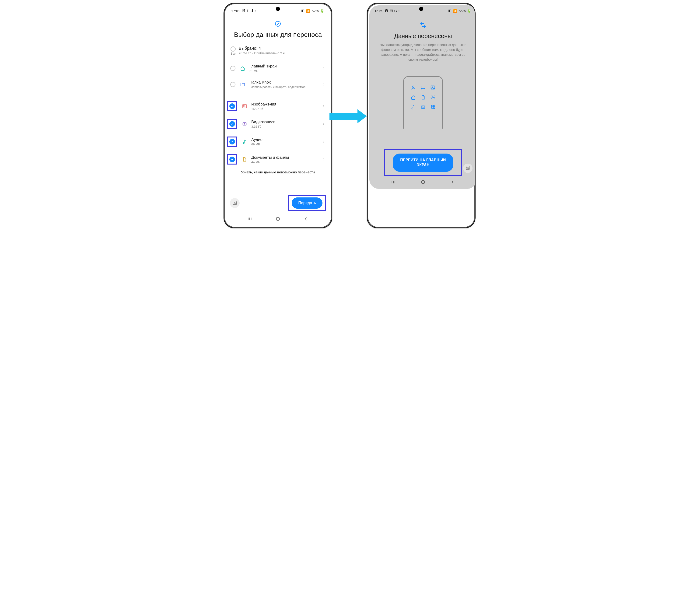  I want to click on nfc-icon: ◧, so click(303, 11).